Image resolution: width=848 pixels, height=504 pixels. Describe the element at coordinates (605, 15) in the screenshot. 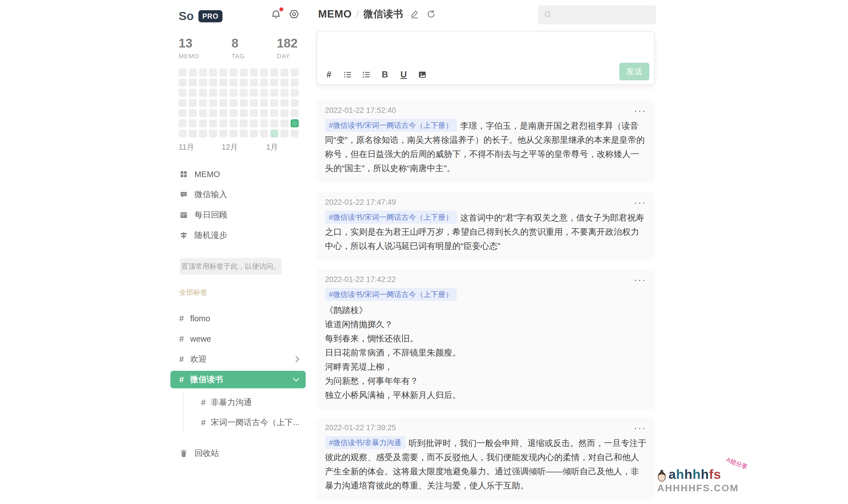

I see `search-input` at that location.